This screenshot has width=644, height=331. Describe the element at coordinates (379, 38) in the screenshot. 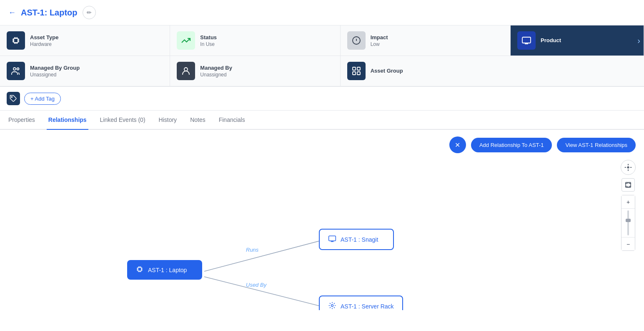

I see `impact-label: Impact` at that location.